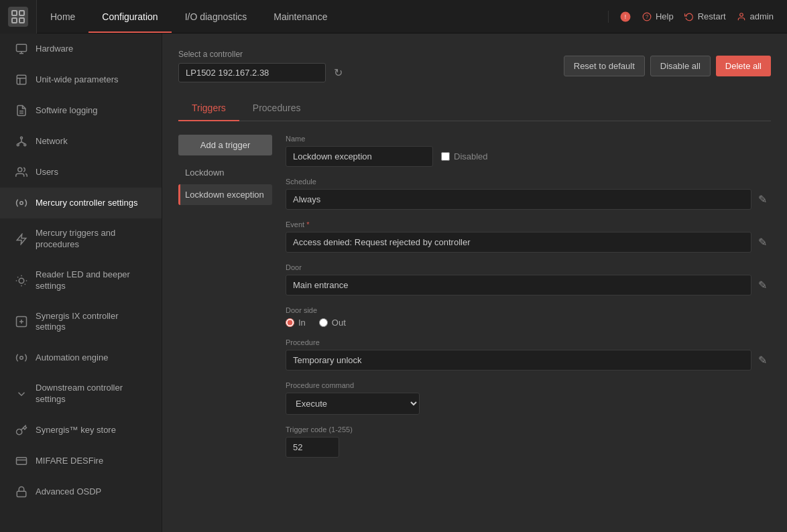  What do you see at coordinates (80, 394) in the screenshot?
I see `sidebar-item-downstream: Downstream controller settings` at bounding box center [80, 394].